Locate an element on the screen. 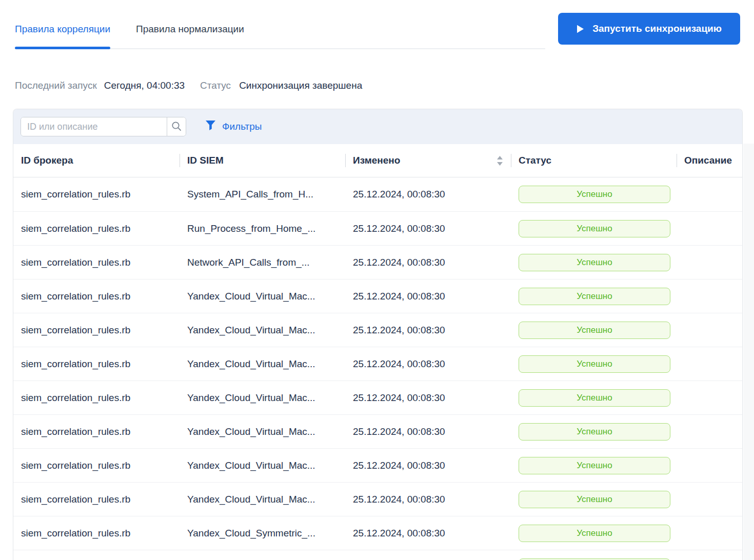 The width and height of the screenshot is (754, 560). cell-siem-id: Yandex_Cloud_Symmetric_... is located at coordinates (263, 533).